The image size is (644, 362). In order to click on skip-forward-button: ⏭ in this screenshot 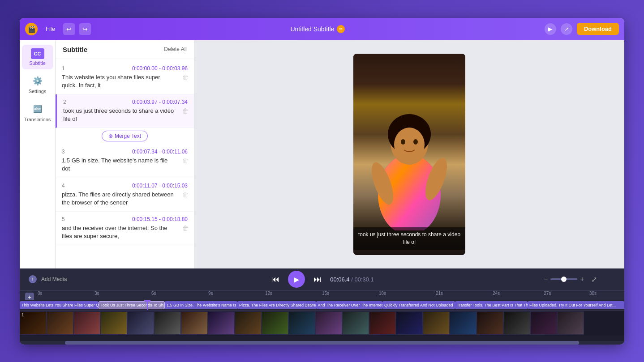, I will do `click(318, 279)`.